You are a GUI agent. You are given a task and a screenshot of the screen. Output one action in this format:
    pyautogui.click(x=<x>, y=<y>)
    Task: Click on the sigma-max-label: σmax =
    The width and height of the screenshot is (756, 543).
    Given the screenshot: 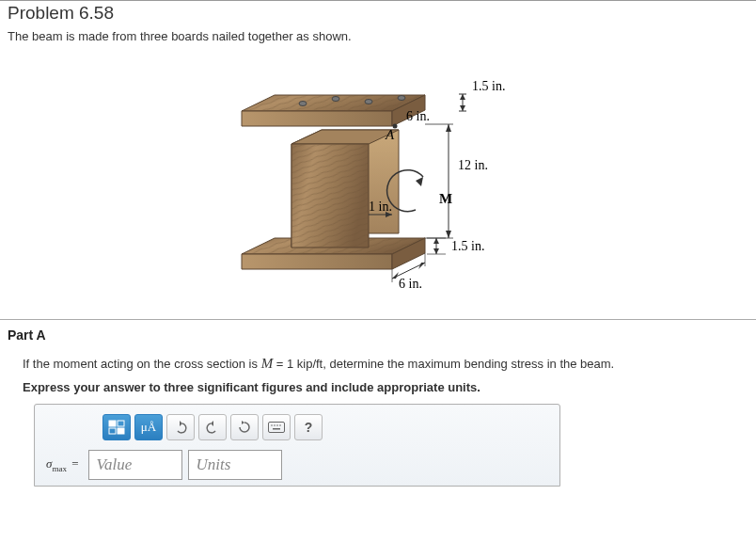 What is the action you would take?
    pyautogui.click(x=64, y=465)
    